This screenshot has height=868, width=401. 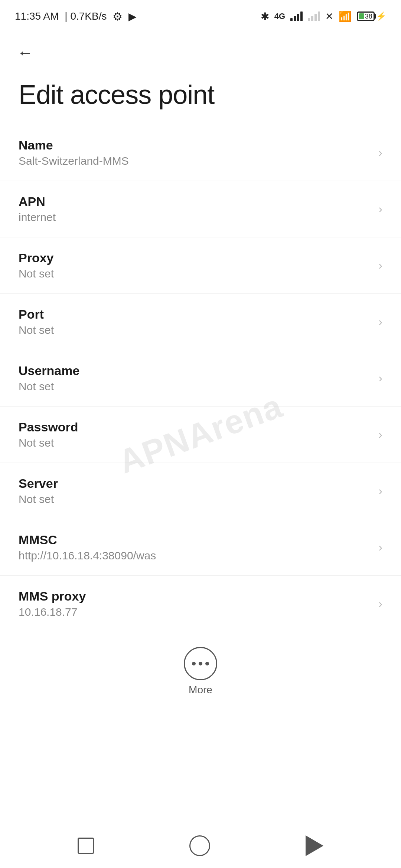 What do you see at coordinates (195, 548) in the screenshot?
I see `settings-item-content: MMSC http://10.16.18.4:38090/was` at bounding box center [195, 548].